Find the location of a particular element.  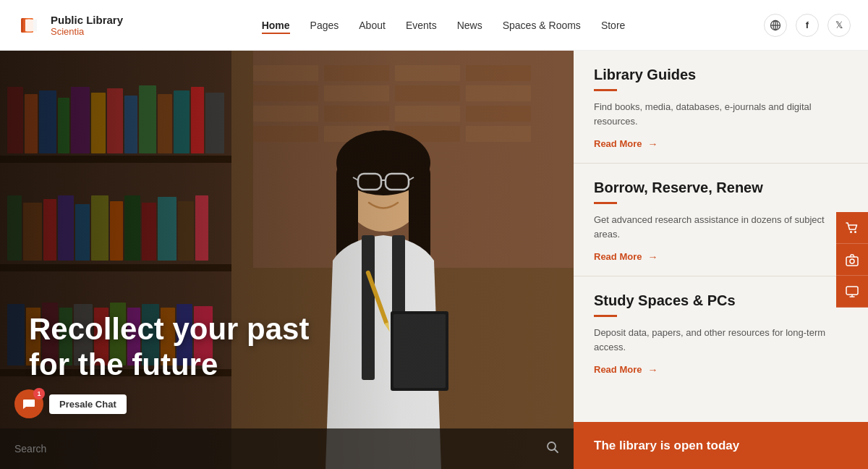

nav-spaces-rooms: Spaces & Rooms is located at coordinates (542, 25).